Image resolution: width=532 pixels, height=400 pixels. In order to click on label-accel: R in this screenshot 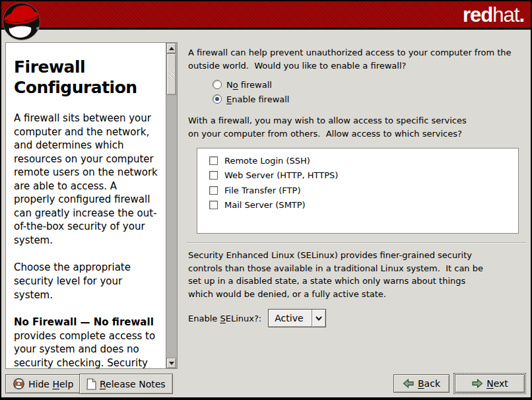, I will do `click(103, 384)`.